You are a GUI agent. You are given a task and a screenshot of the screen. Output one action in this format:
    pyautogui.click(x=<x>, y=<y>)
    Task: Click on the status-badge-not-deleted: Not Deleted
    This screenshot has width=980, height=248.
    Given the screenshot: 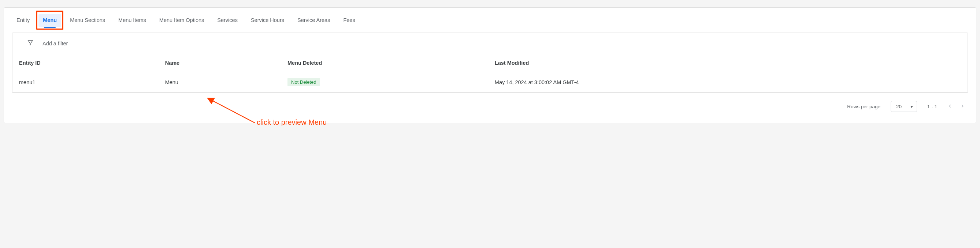 What is the action you would take?
    pyautogui.click(x=304, y=82)
    